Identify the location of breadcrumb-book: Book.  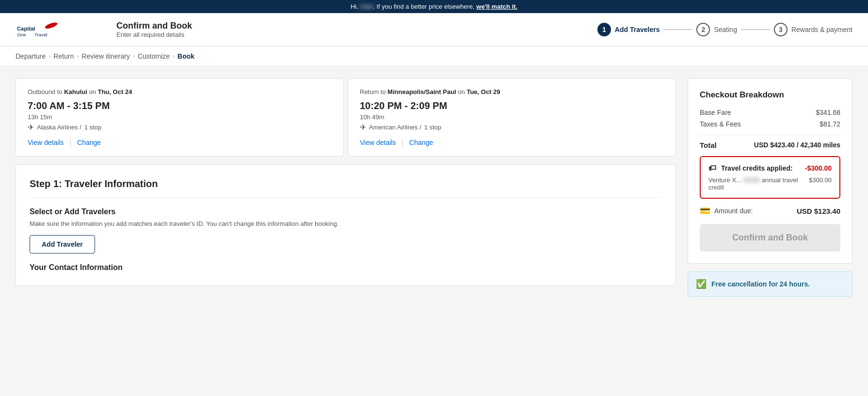
(186, 56).